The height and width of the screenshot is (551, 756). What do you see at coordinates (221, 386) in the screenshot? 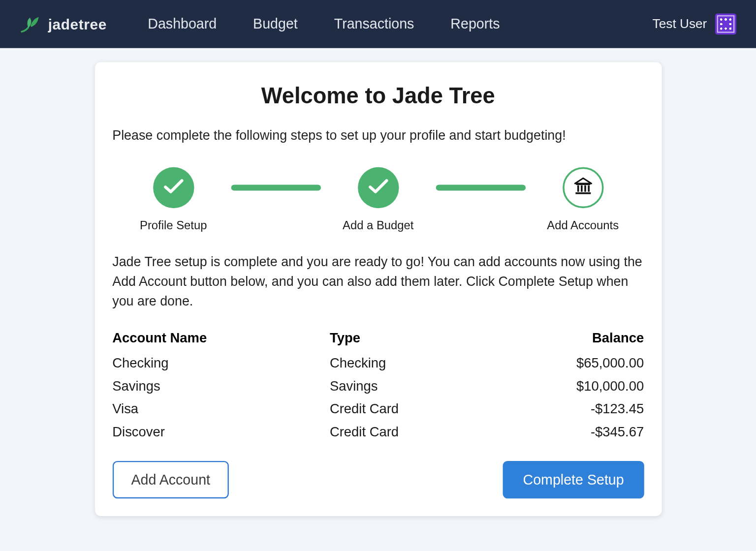
I see `cell-name: Savings` at bounding box center [221, 386].